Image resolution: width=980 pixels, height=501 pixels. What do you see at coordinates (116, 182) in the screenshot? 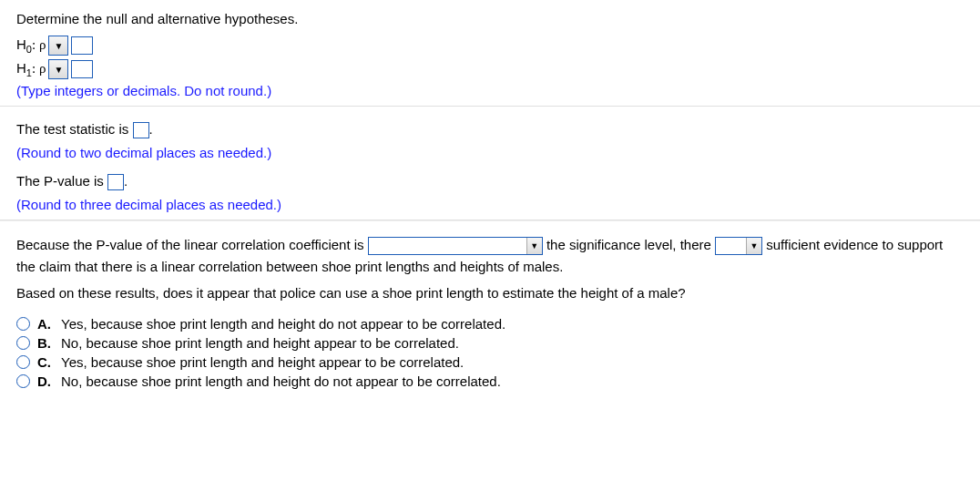
I see `p-value-input` at bounding box center [116, 182].